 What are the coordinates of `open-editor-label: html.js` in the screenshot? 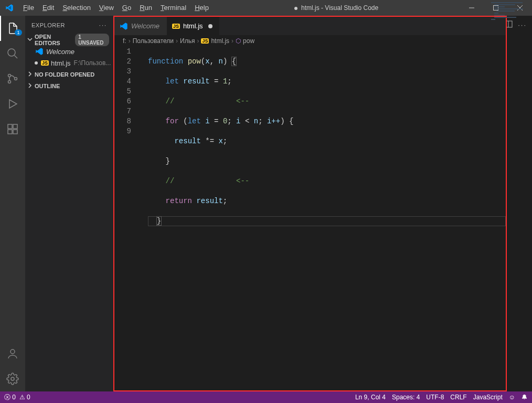 It's located at (61, 63).